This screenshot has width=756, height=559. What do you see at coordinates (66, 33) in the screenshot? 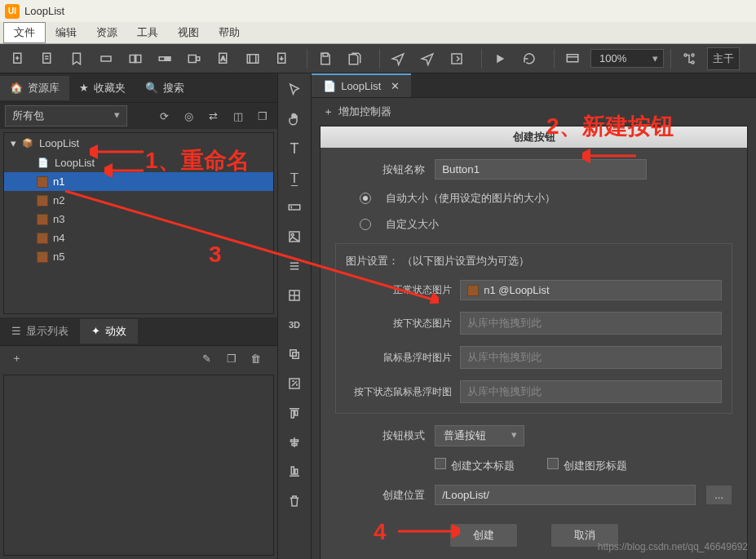
I see `menu-edit: 编辑` at bounding box center [66, 33].